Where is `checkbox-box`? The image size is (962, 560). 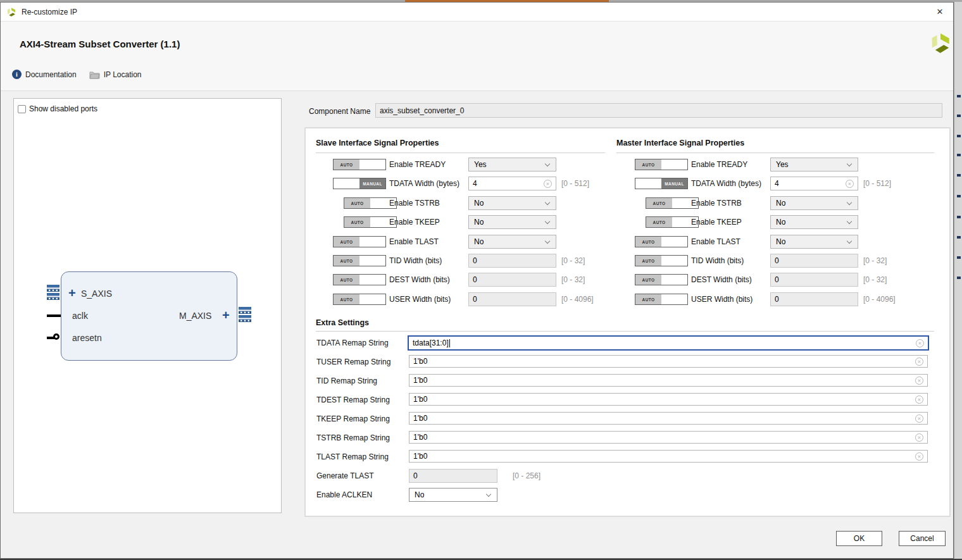
checkbox-box is located at coordinates (22, 109).